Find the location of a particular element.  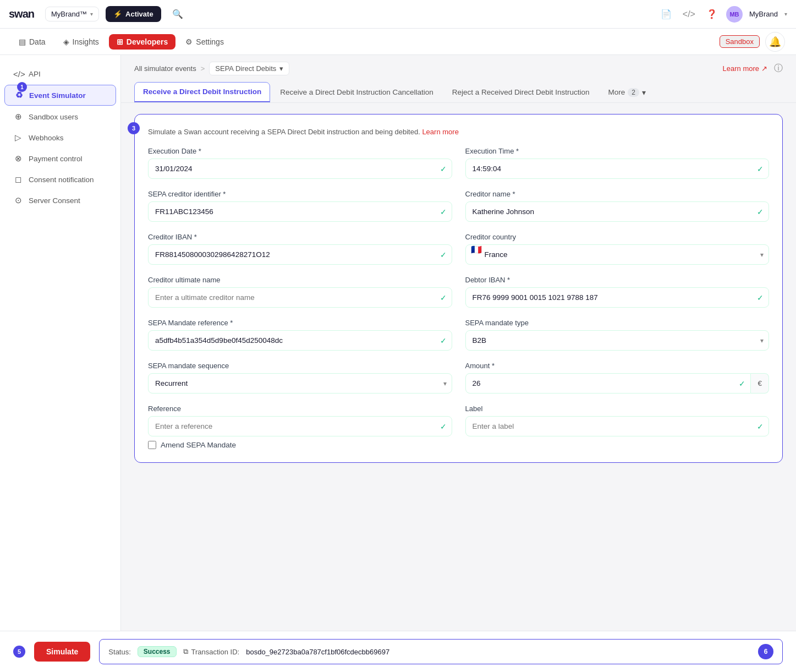

sidebar-item-webhooks: ▷ Webhooks is located at coordinates (61, 138).